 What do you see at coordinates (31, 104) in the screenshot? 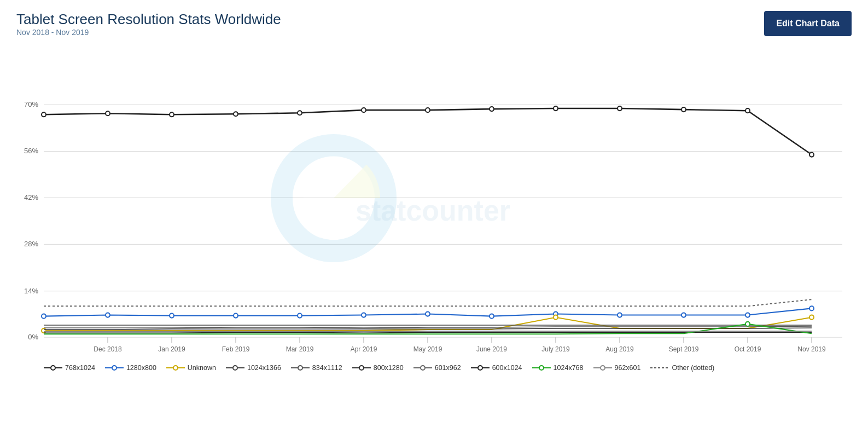
I see `svg-text: 70%` at bounding box center [31, 104].